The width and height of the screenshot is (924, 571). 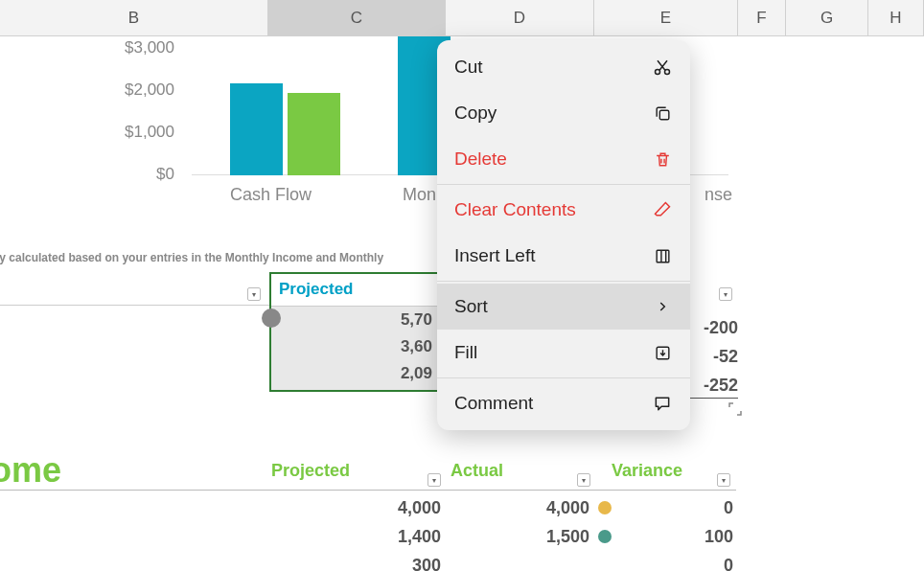 I want to click on y-tick: $0, so click(x=165, y=174).